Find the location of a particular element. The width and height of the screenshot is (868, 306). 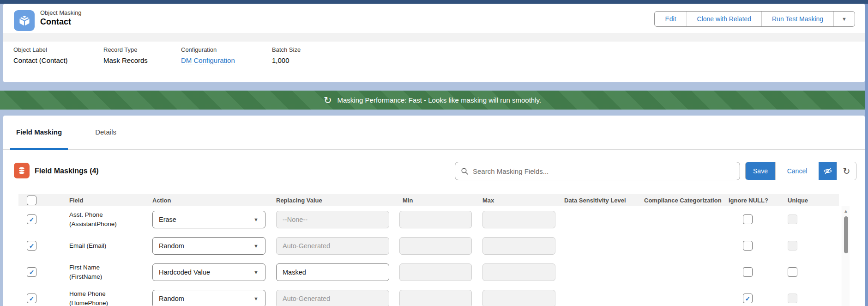

masking-performance-banner: ↻ Masking Performance: Fast - Looks like… is located at coordinates (432, 100).